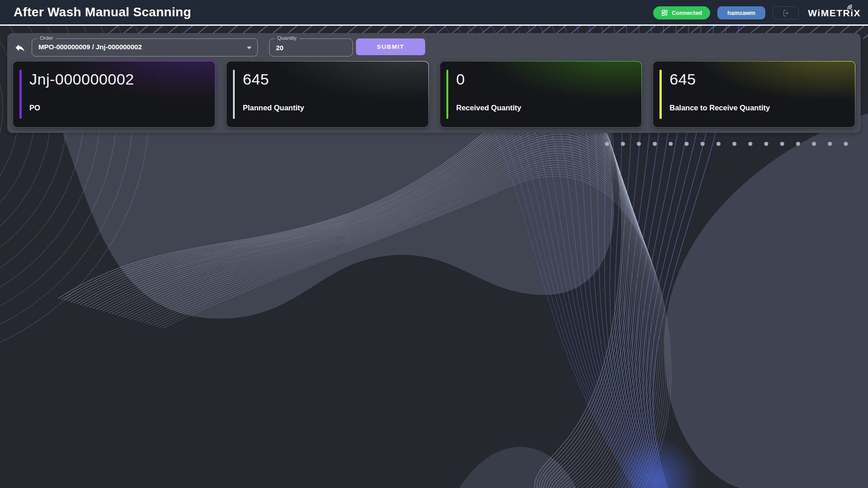 Image resolution: width=868 pixels, height=488 pixels. I want to click on planned-quantity-accent-bar, so click(234, 94).